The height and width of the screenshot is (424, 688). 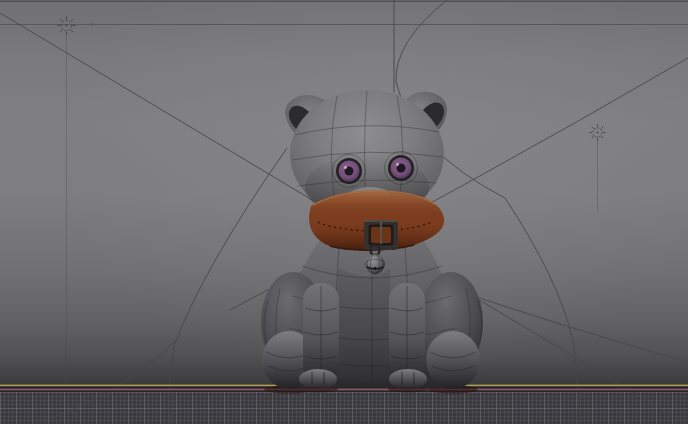 I want to click on eye-highlight-right, so click(x=398, y=164).